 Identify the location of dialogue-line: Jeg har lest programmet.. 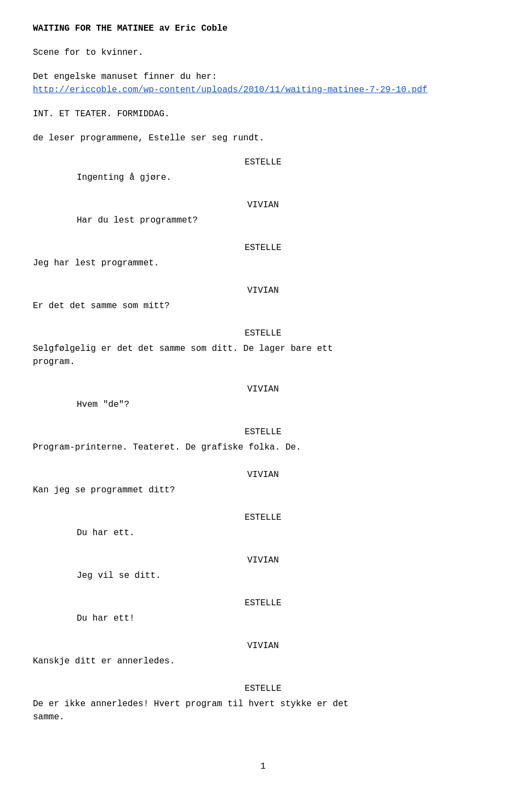
(263, 263).